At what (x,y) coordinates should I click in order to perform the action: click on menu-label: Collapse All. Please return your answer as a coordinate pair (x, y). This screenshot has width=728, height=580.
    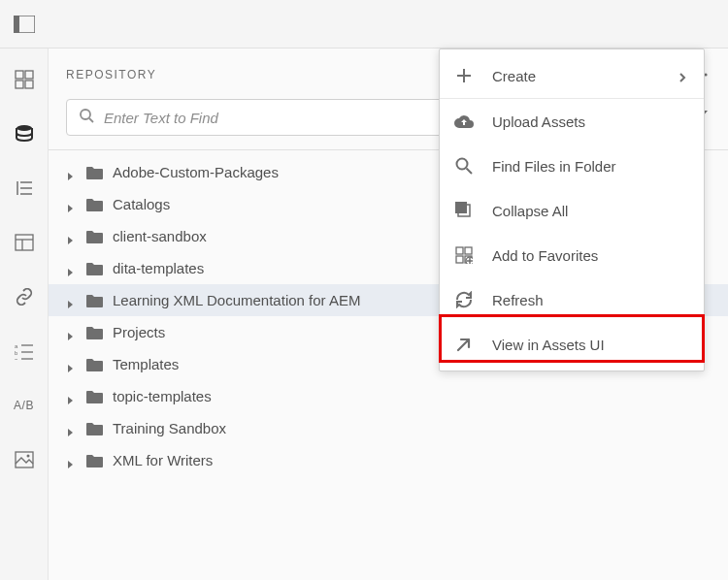
    Looking at the image, I should click on (591, 211).